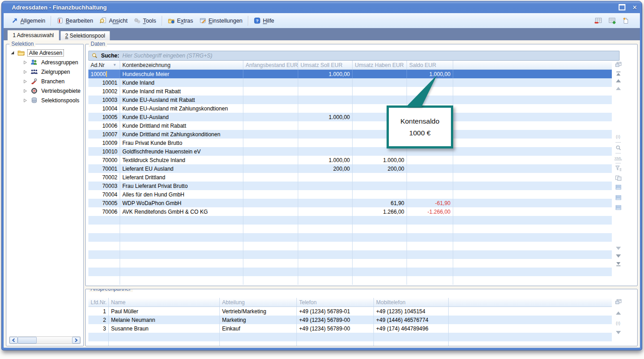  What do you see at coordinates (180, 21) in the screenshot?
I see `toolbar-item-extras: Extras` at bounding box center [180, 21].